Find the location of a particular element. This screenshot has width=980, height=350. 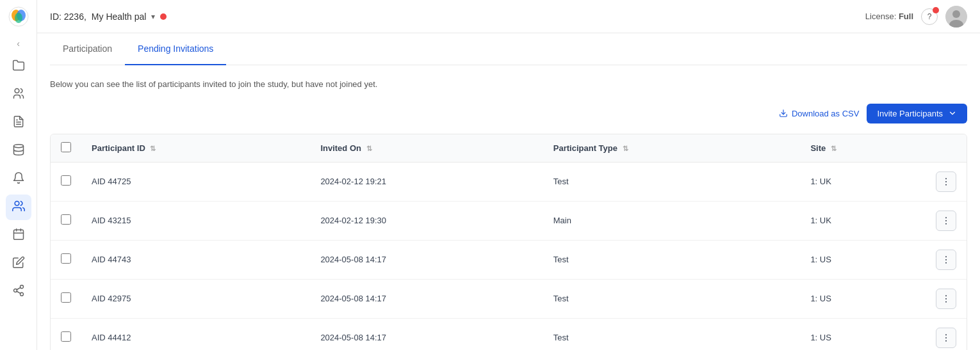

sort-invited-on-icon: ⇅ is located at coordinates (369, 148).